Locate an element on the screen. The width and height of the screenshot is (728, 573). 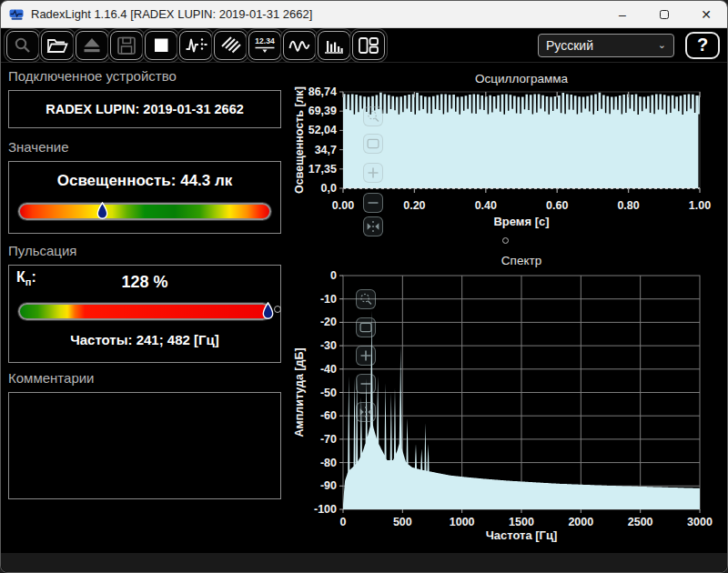
comments-section-label: Комментарии is located at coordinates (145, 379).